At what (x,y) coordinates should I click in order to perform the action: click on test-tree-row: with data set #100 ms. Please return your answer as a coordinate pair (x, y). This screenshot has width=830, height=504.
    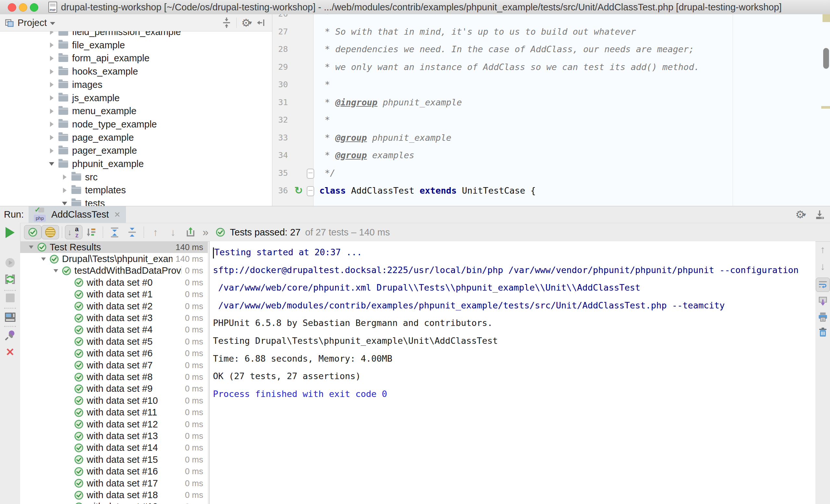
    Looking at the image, I should click on (114, 401).